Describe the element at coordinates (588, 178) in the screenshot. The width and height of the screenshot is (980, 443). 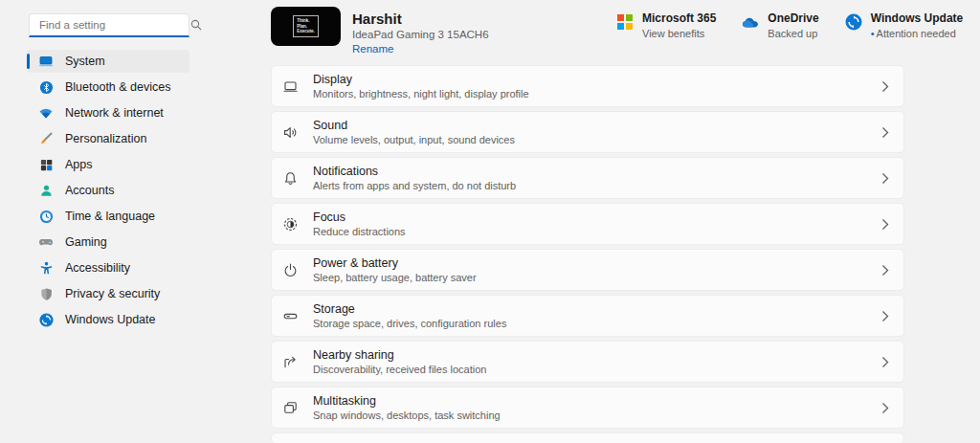
I see `settings-row-notifications: Notifications Alerts from apps and syste…` at that location.